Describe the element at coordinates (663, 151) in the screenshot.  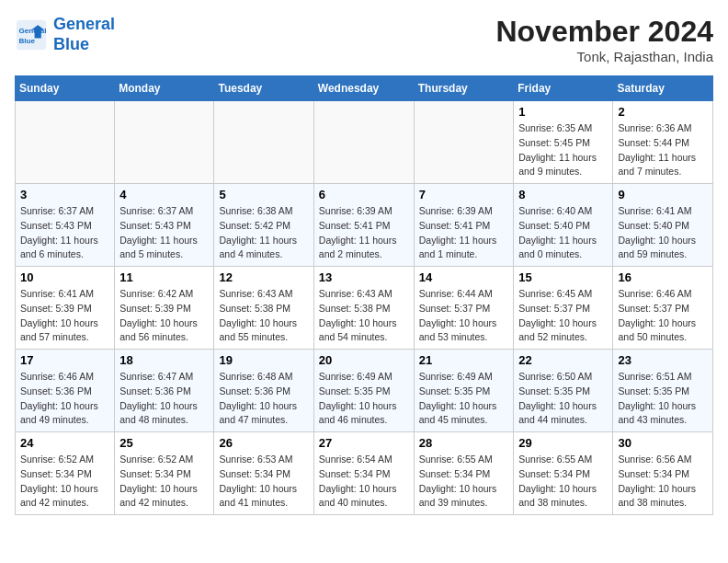
I see `day-detail: Sunrise: 6:36 AM Sunset: 5:44 PM Dayligh…` at that location.